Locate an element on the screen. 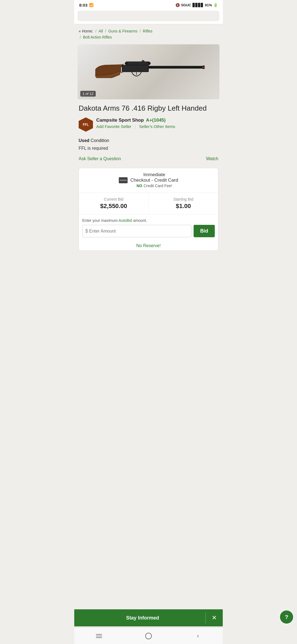  watch-link: Watch is located at coordinates (212, 159).